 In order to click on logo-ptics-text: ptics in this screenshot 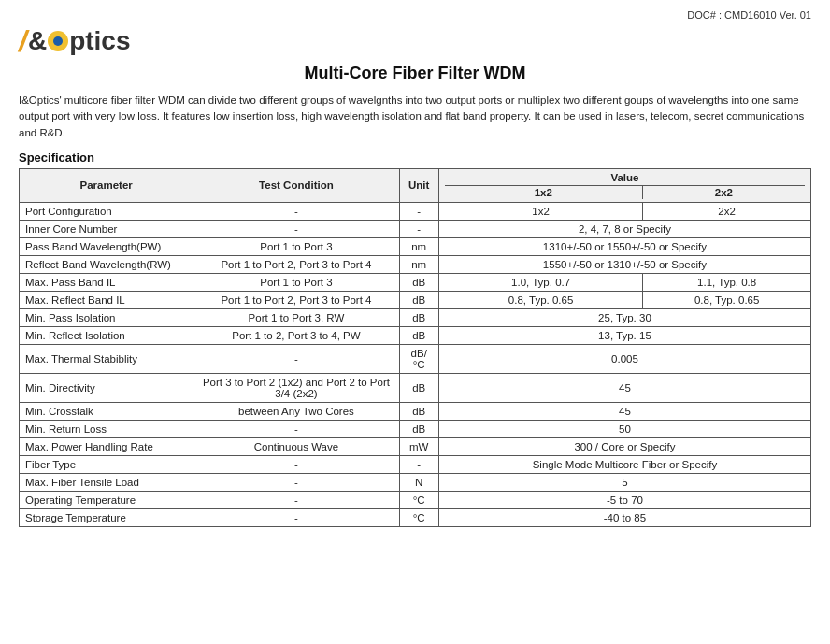, I will do `click(99, 41)`.